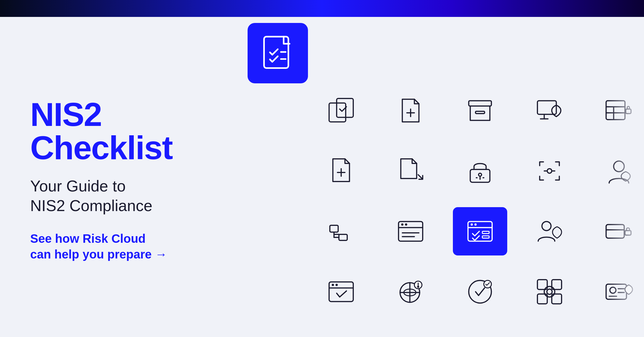  Describe the element at coordinates (549, 292) in the screenshot. I see `icon-fingerprint-scan` at that location.